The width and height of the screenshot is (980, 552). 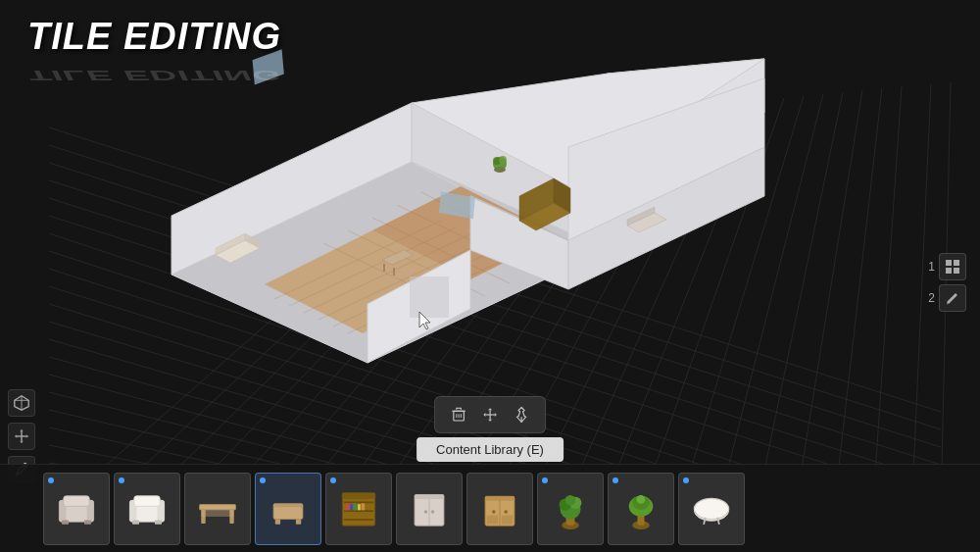 I want to click on action-icons-row, so click(x=490, y=415).